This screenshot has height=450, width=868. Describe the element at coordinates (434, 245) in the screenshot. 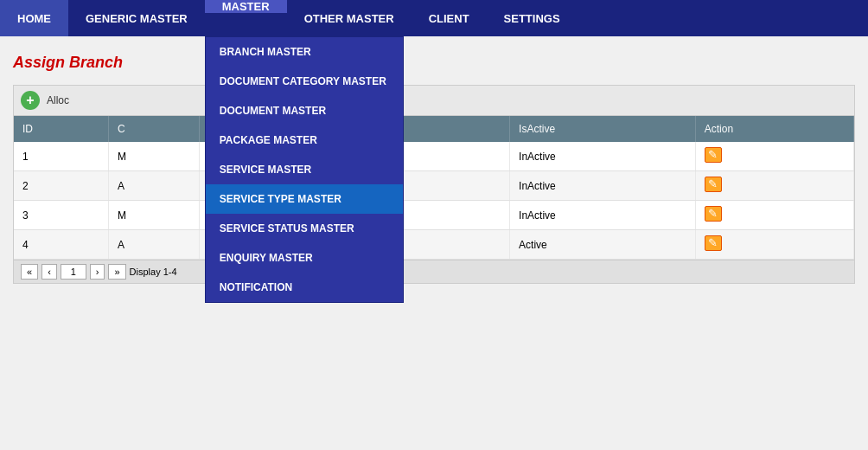

I see `table-row: 4 A 31/10/2017 Active` at that location.